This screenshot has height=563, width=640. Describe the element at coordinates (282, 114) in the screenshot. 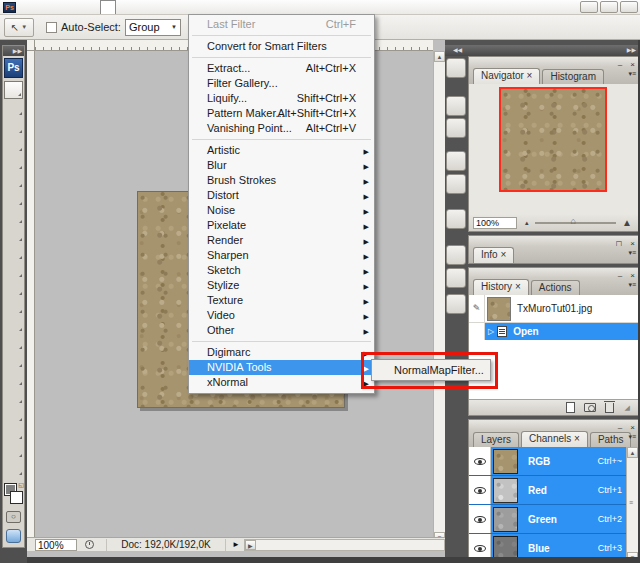

I see `filter-menu-item: Pattern Maker... Alt+Shift+Ctrl+X` at that location.